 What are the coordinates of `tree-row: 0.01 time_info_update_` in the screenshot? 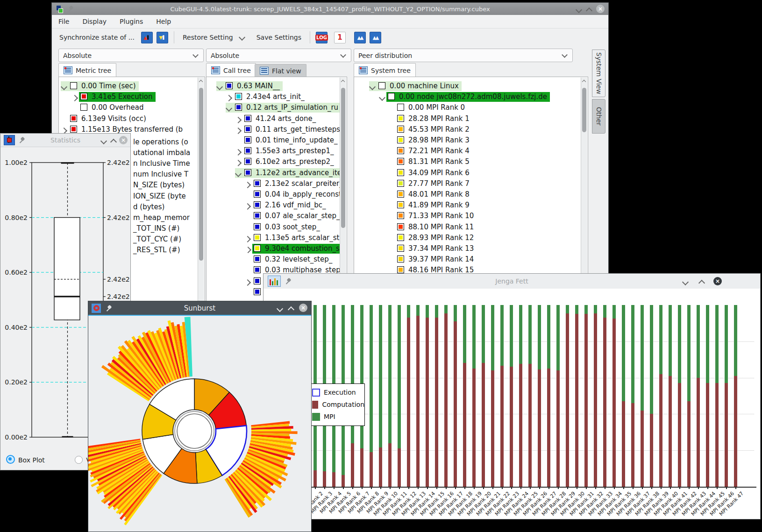 It's located at (277, 141).